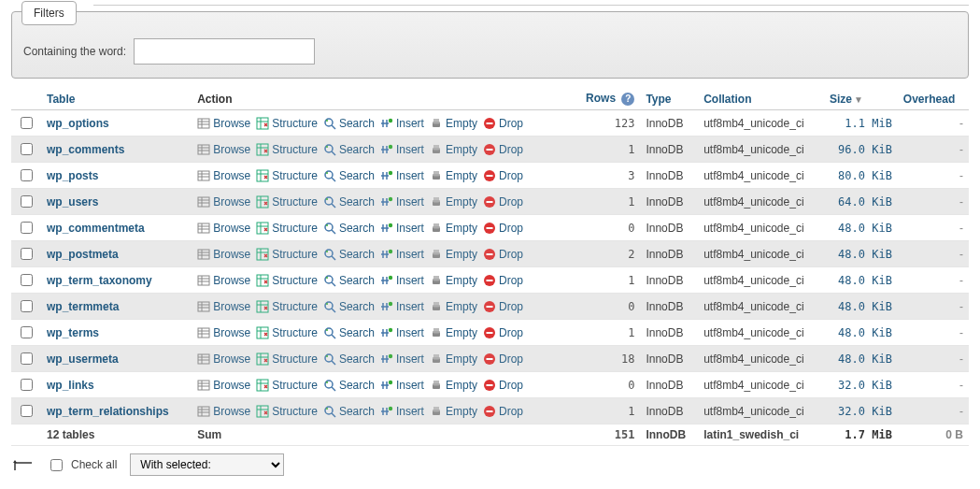 This screenshot has width=980, height=489. What do you see at coordinates (861, 202) in the screenshot?
I see `row-size: 64.0 KiB` at bounding box center [861, 202].